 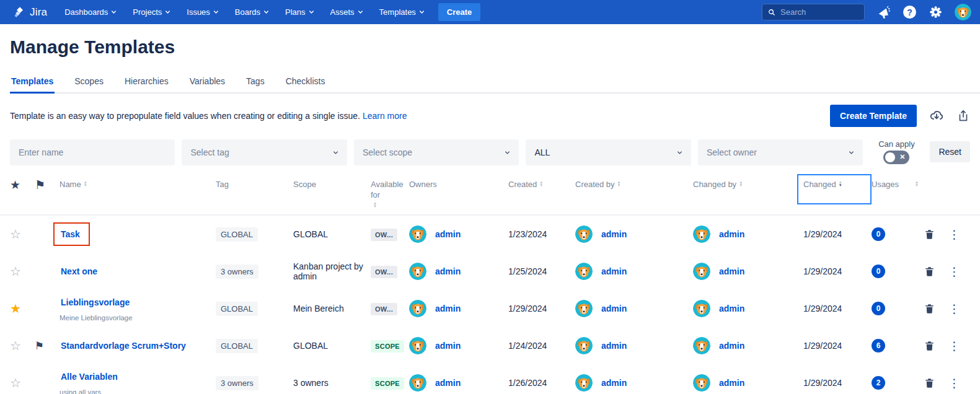 I want to click on learn-more-link: Learn more, so click(x=385, y=116).